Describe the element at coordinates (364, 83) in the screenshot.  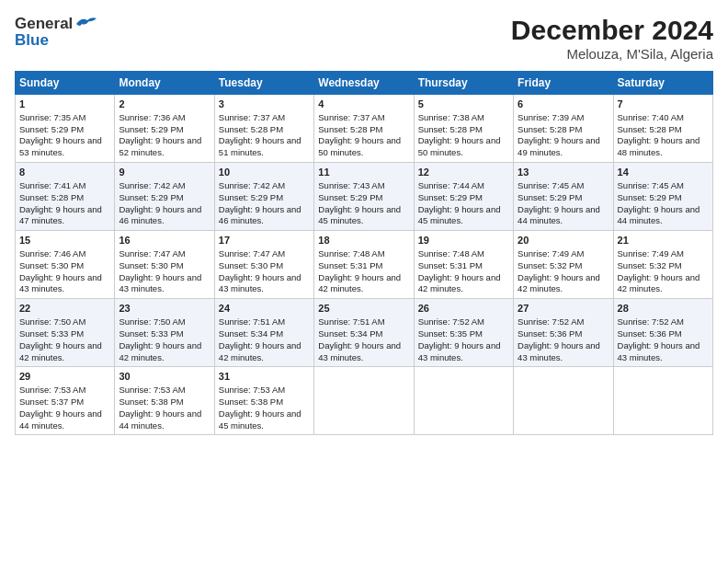
I see `col-wednesday: Wednesday` at that location.